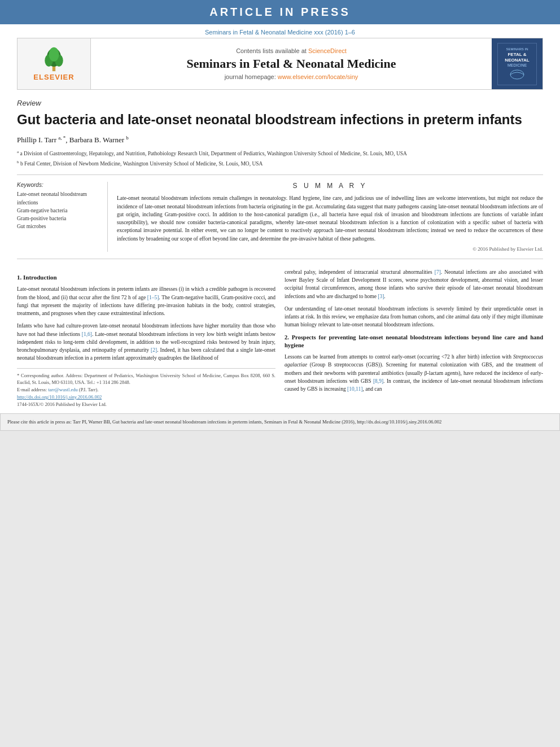  What do you see at coordinates (330, 249) in the screenshot?
I see `summary-copyright: © 2016 Published by Elsevier Ltd.` at bounding box center [330, 249].